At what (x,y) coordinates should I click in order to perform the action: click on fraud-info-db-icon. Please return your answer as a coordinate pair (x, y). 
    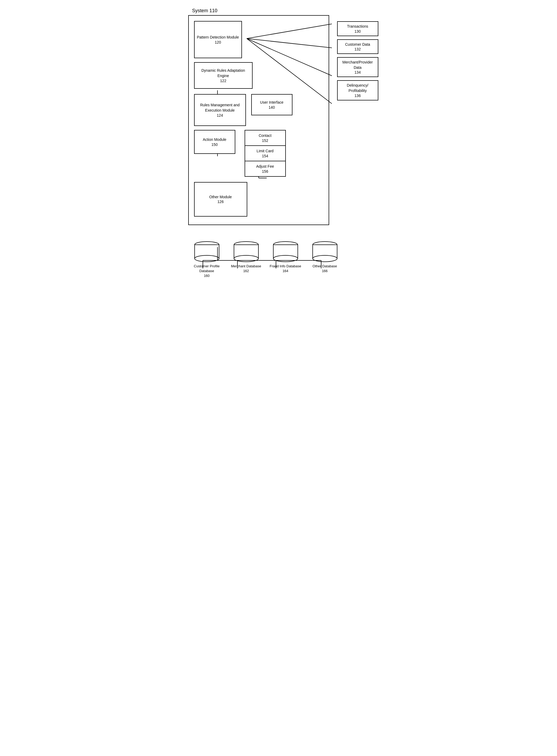
    Looking at the image, I should click on (285, 251).